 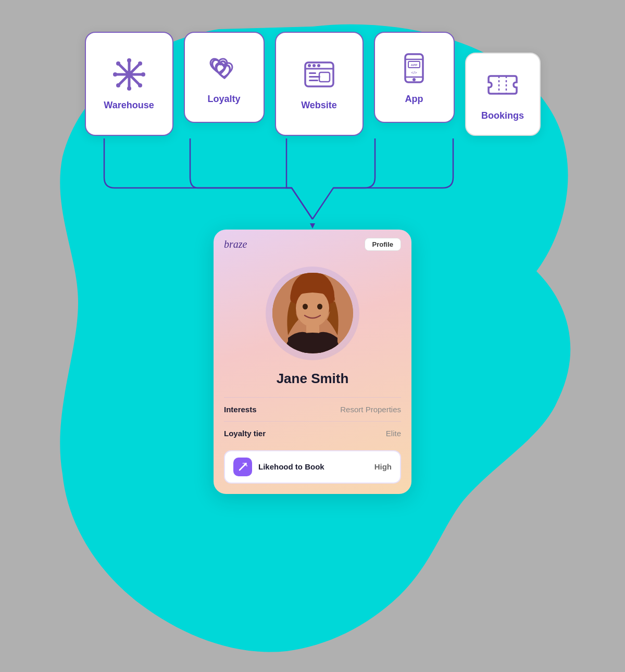 What do you see at coordinates (129, 84) in the screenshot?
I see `source-card-warehouse: Warehouse` at bounding box center [129, 84].